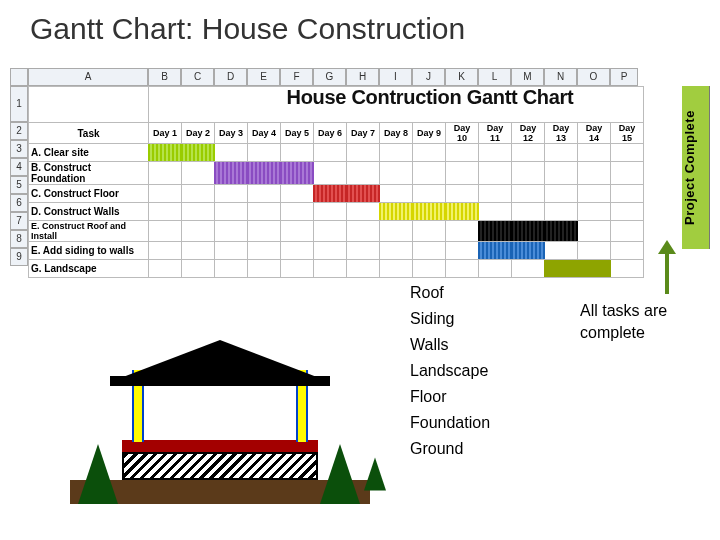 The width and height of the screenshot is (720, 540). What do you see at coordinates (528, 77) in the screenshot?
I see `col-header: M` at bounding box center [528, 77].